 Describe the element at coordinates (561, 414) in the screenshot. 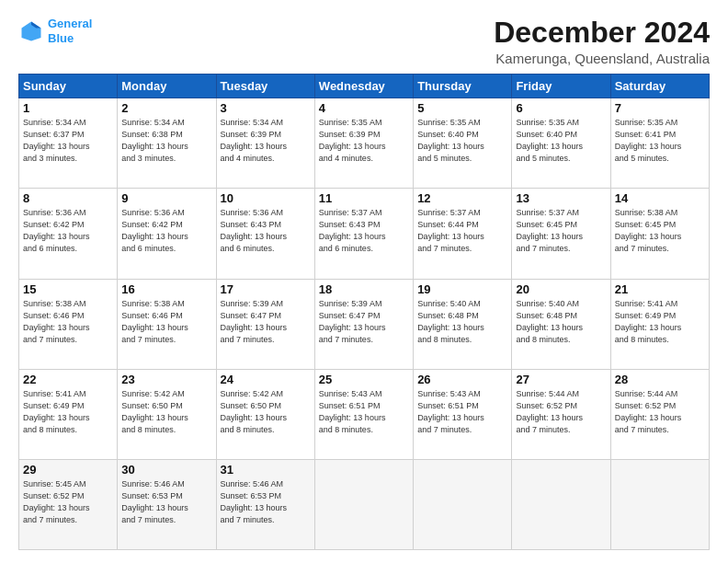

I see `day-cell: 27 Sunrise: 5:44 AMSunset: 6:52 PMDaylig…` at that location.